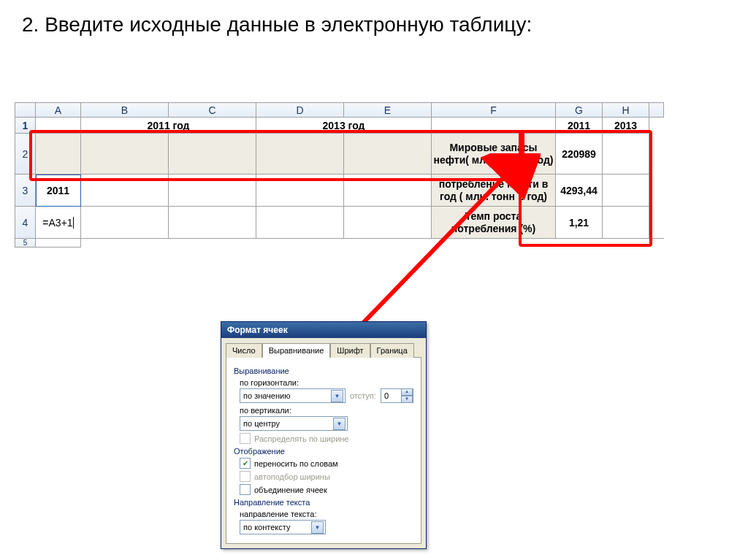 The height and width of the screenshot is (560, 748). What do you see at coordinates (267, 527) in the screenshot?
I see `select-direction-value: по контексту` at bounding box center [267, 527].